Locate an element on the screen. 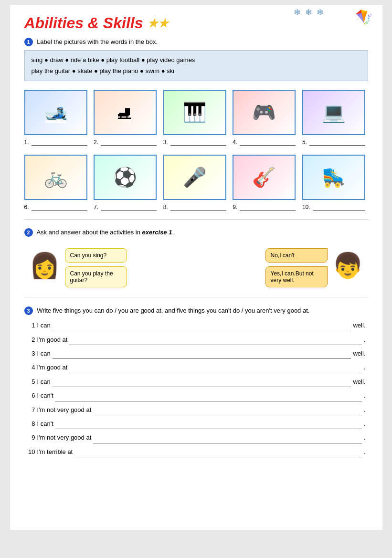  picture-num: 2. is located at coordinates (96, 142).